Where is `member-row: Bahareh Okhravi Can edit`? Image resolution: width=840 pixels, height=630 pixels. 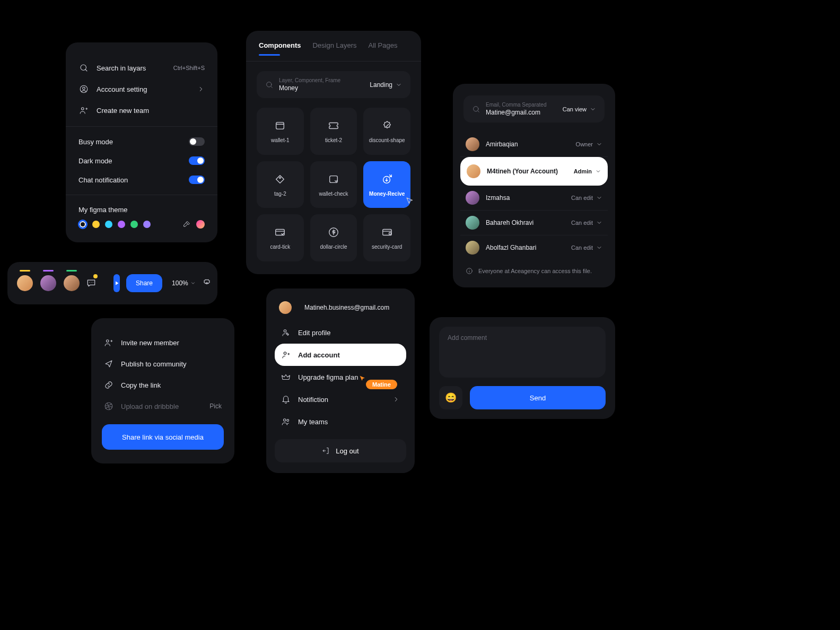 member-row: Bahareh Okhravi Can edit is located at coordinates (534, 223).